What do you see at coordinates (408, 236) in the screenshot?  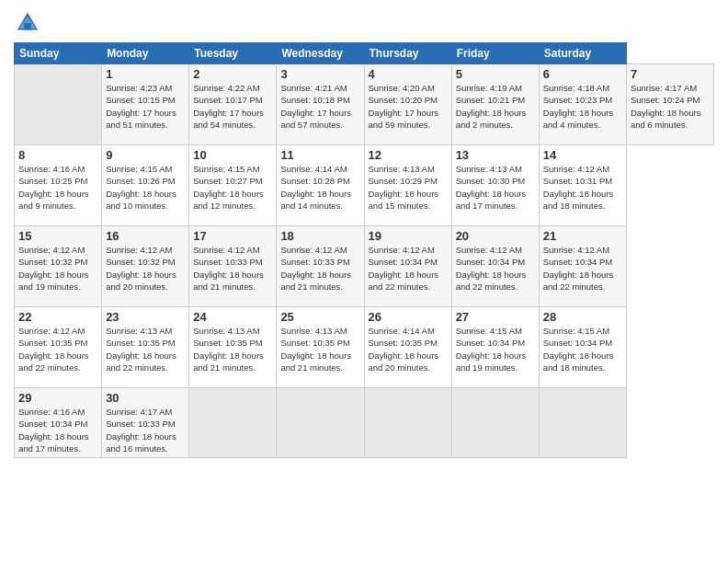 I see `day-number: 19` at bounding box center [408, 236].